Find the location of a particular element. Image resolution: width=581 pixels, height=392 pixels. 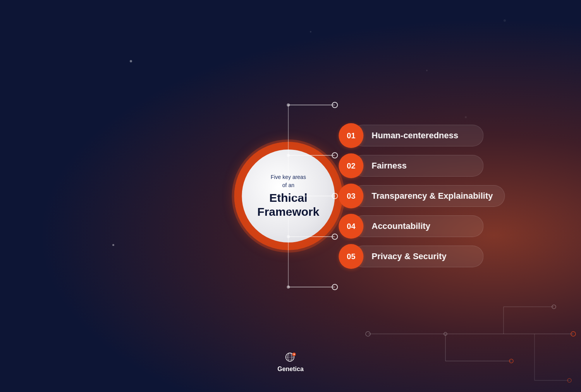

list-item: 04 Accountability is located at coordinates (421, 226).